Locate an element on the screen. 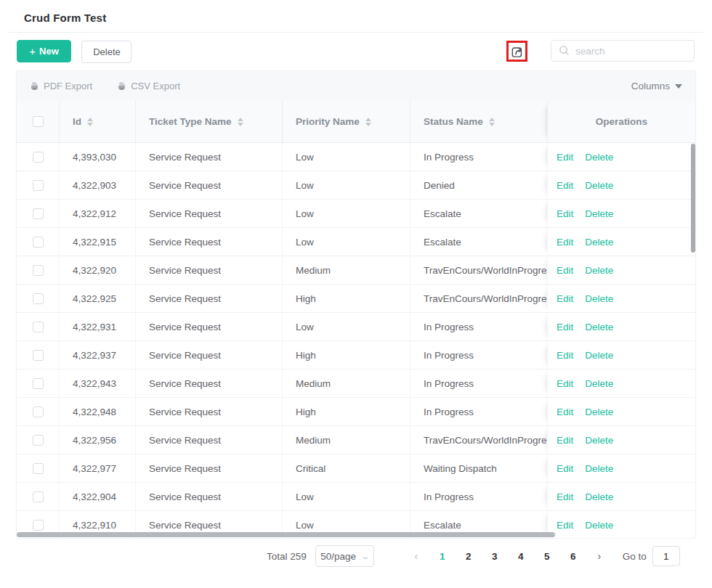 The image size is (712, 588). pdf-export-button: PDF Export is located at coordinates (61, 86).